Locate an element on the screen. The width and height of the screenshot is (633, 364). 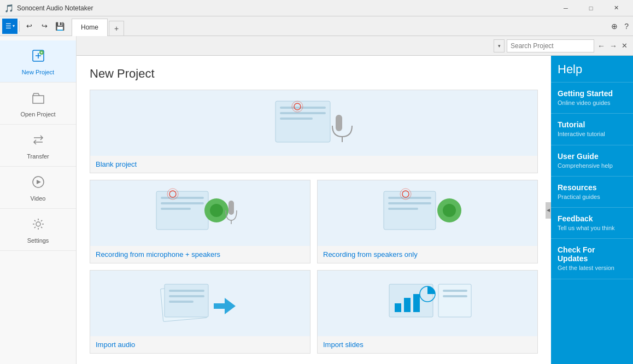
sidebar-item-video: Video is located at coordinates (38, 188).